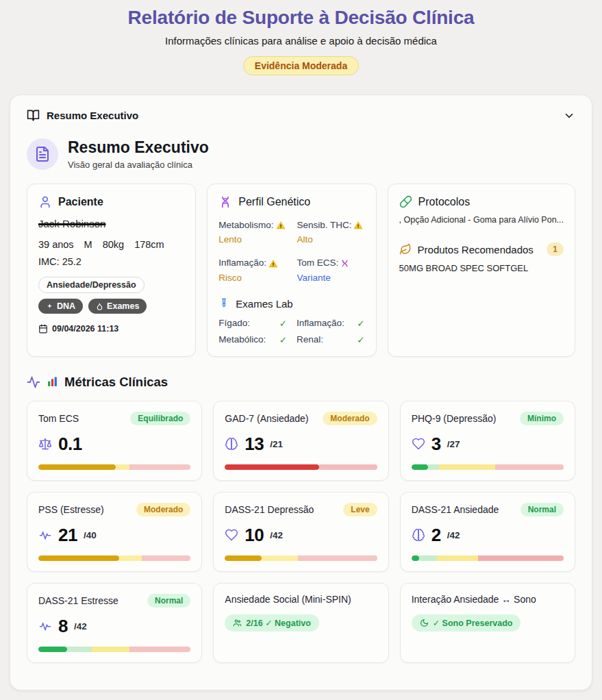 The width and height of the screenshot is (602, 700). I want to click on sleep-status-pill: ✓ Sono Preservado, so click(466, 623).